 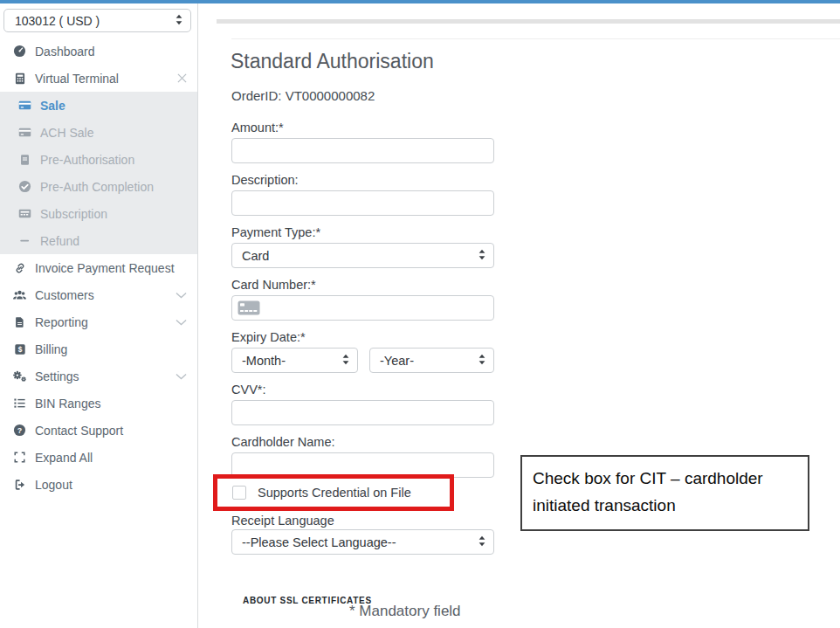 I want to click on question-circle-icon: ?, so click(x=19, y=430).